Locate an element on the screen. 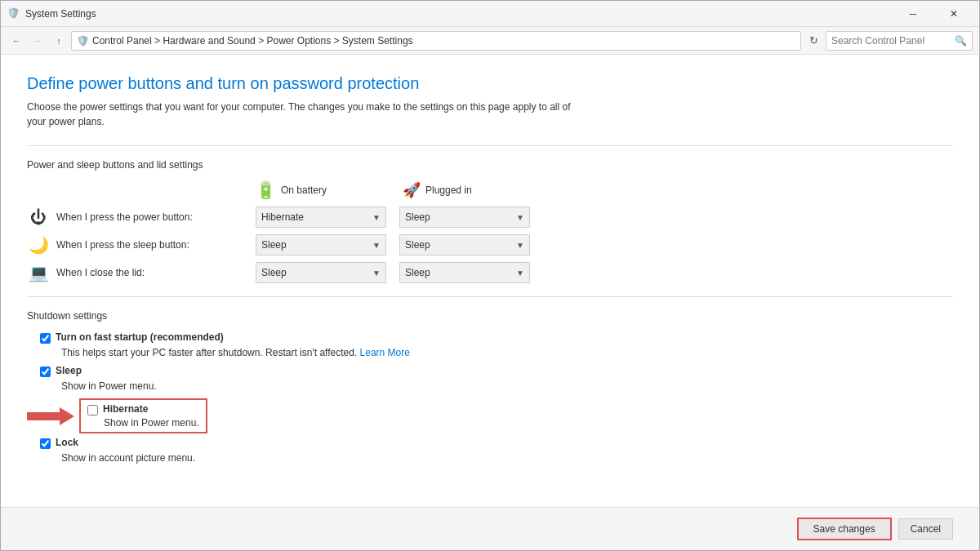  fast-startup-desc-text: This helps start your PC faster after sh… is located at coordinates (209, 353).